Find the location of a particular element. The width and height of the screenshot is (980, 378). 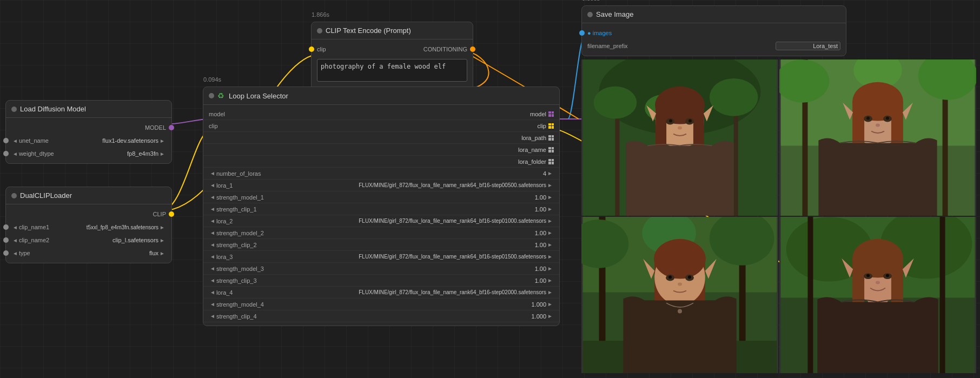

lora-4-prev: ◄ is located at coordinates (213, 292).